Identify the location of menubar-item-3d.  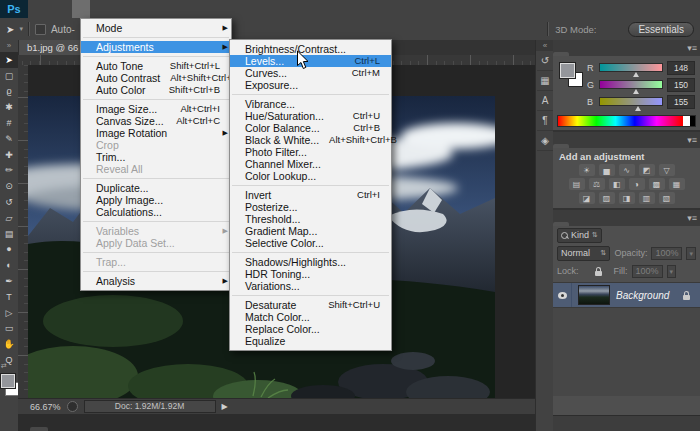
(171, 9).